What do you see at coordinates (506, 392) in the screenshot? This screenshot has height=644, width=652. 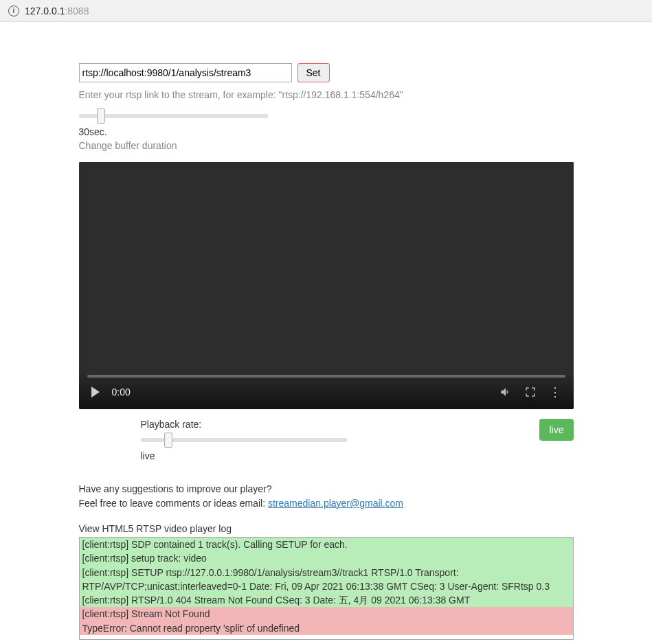 I see `volume-icon` at bounding box center [506, 392].